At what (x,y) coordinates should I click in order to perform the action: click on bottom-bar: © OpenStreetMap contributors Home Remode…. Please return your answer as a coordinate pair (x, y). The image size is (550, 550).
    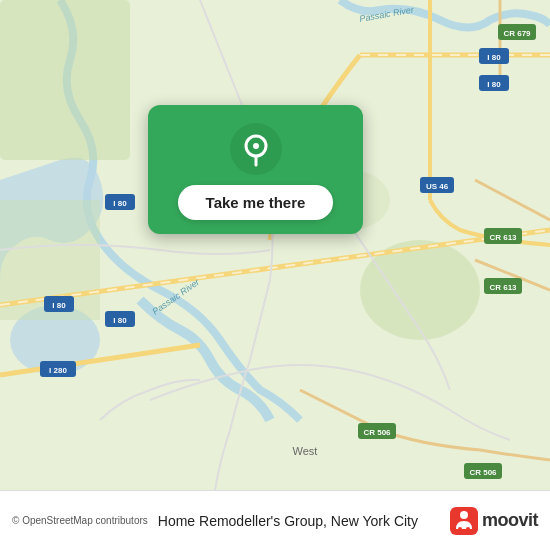
    Looking at the image, I should click on (275, 520).